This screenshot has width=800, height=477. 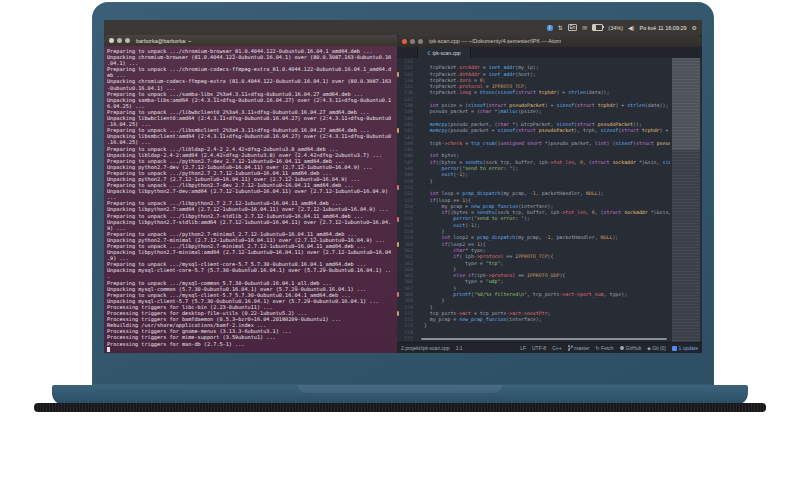 What do you see at coordinates (550, 52) in the screenshot?
I see `tab-bar: C ipk-scan.cpp` at bounding box center [550, 52].